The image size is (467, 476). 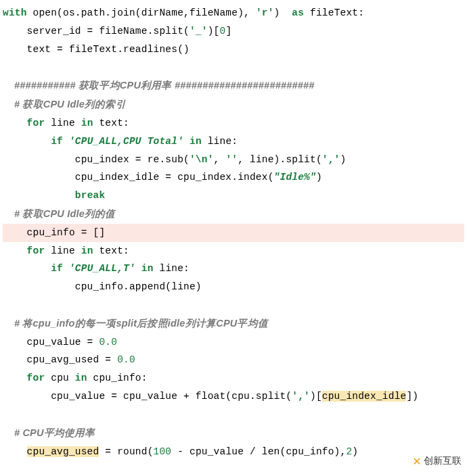 I want to click on comment-line: # CPU平均使用率, so click(x=49, y=433).